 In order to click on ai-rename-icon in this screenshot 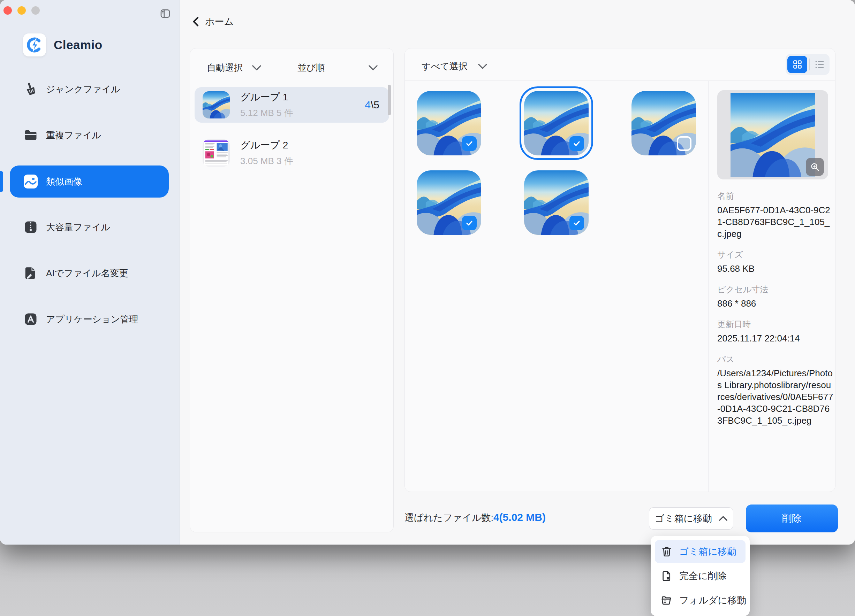, I will do `click(31, 273)`.